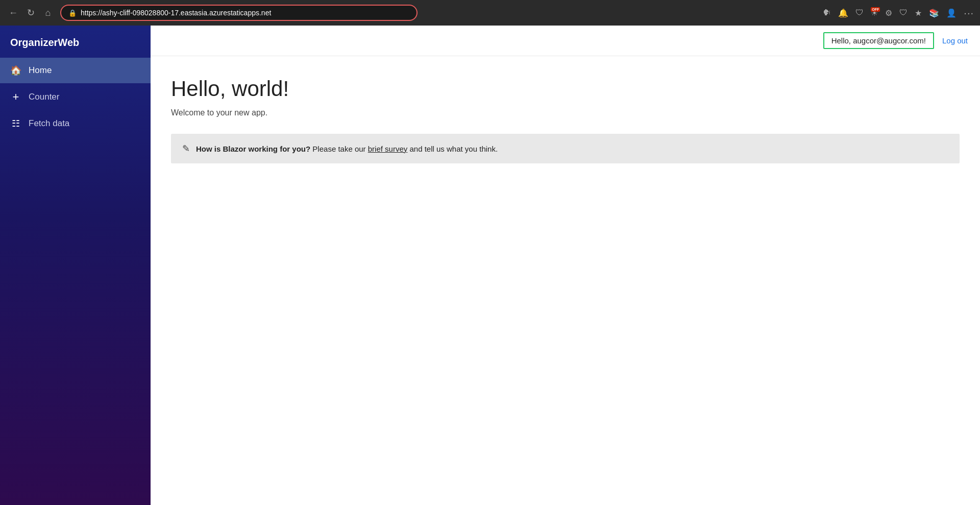 The height and width of the screenshot is (505, 980). What do you see at coordinates (879, 41) in the screenshot?
I see `user-greeting: Hello, augcor@augcor.com!` at bounding box center [879, 41].